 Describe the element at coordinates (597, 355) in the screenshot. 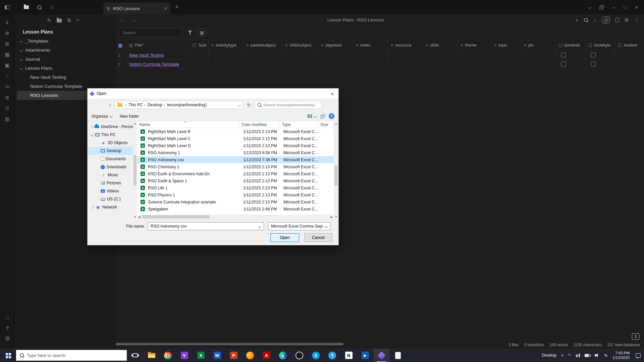

I see `volume-icon` at that location.